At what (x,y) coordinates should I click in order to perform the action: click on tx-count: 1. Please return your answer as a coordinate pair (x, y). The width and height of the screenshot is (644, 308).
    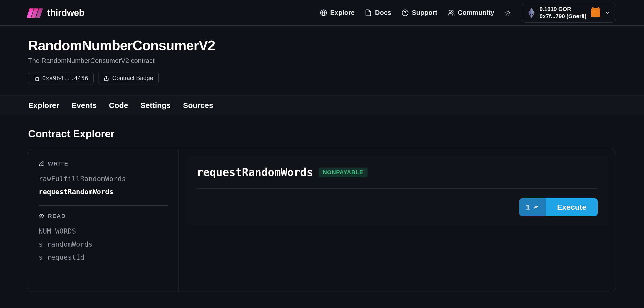
    Looking at the image, I should click on (528, 207).